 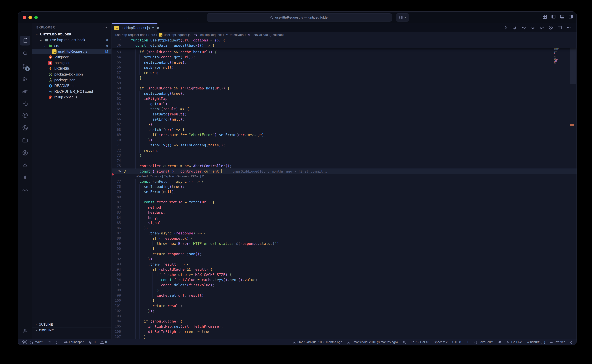 What do you see at coordinates (234, 35) in the screenshot?
I see `breadcrumb-item: fetchData` at bounding box center [234, 35].